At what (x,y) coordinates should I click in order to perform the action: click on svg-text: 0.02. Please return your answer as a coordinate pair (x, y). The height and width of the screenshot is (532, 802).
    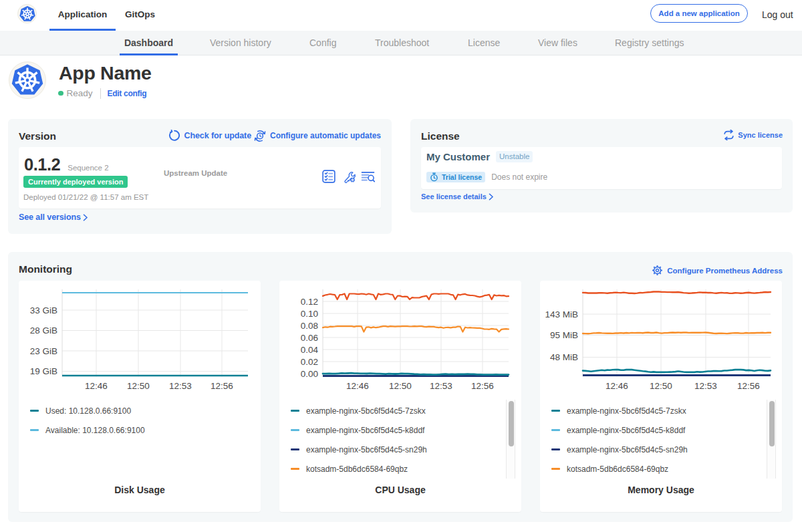
    Looking at the image, I should click on (309, 362).